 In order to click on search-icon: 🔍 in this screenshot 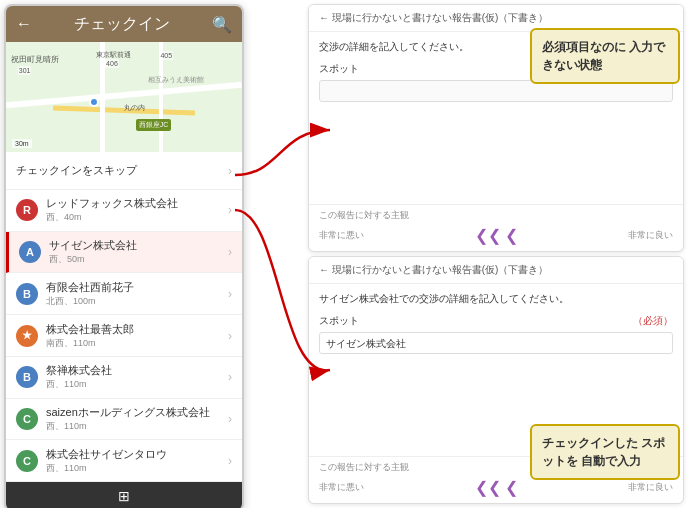, I will do `click(222, 24)`.